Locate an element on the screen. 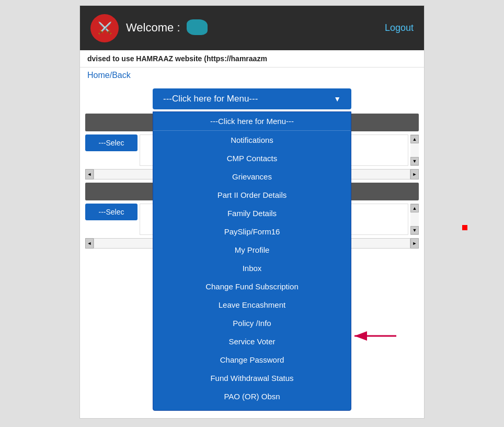 This screenshot has width=504, height=427. menu-dropdown-button: ---Click here for Menu--- ▼ is located at coordinates (252, 99).